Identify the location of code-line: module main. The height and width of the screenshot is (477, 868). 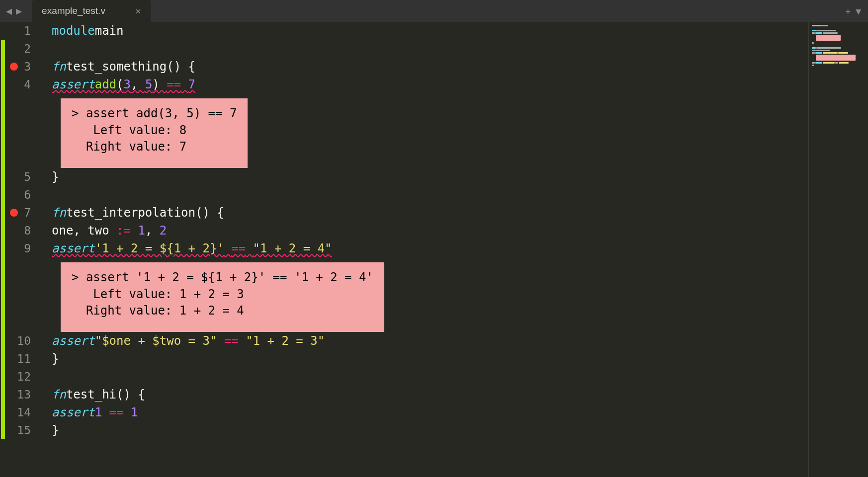
(460, 31).